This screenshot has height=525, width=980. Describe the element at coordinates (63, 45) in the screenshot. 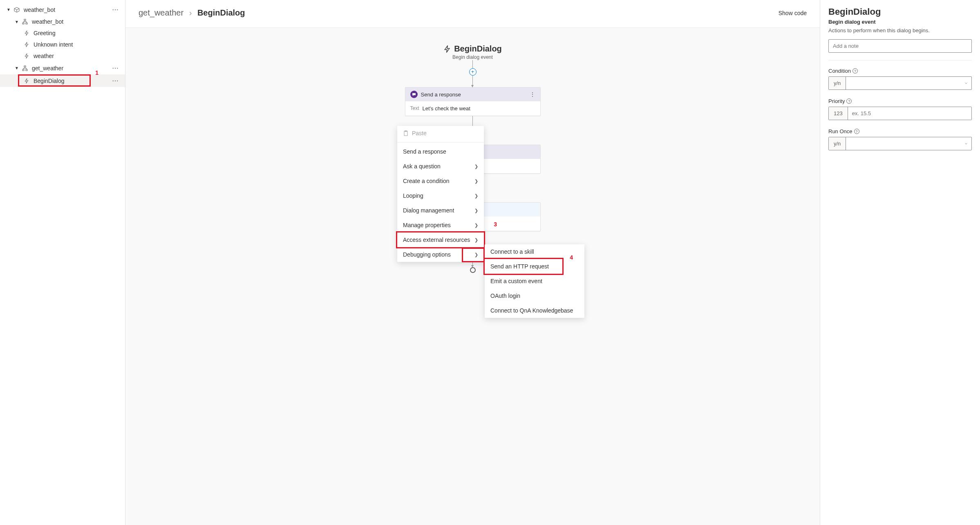

I see `tree-item-unknown: Unknown intent` at that location.